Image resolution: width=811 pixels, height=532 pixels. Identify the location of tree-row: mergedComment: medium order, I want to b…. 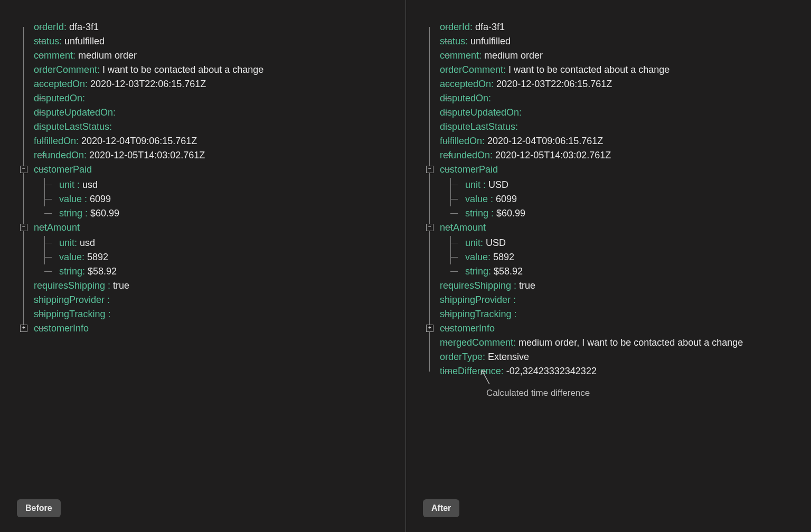
(591, 343).